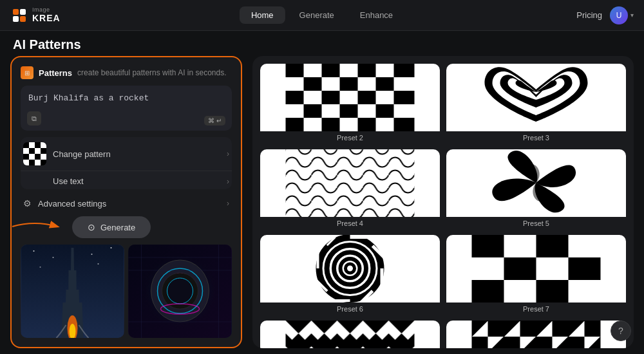 The width and height of the screenshot is (644, 354). Describe the element at coordinates (536, 335) in the screenshot. I see `preset-9: Preset 9` at that location.